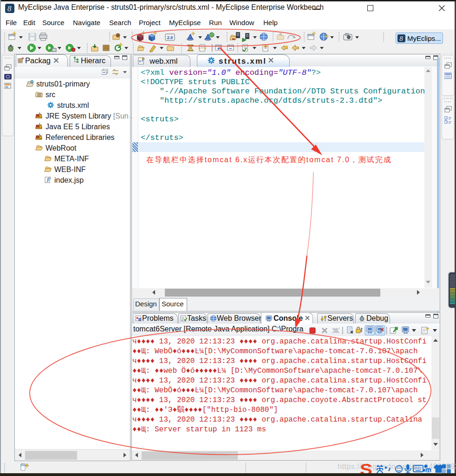 Image resolution: width=456 pixels, height=476 pixels. Describe the element at coordinates (429, 471) in the screenshot. I see `svg-text: 21` at that location.